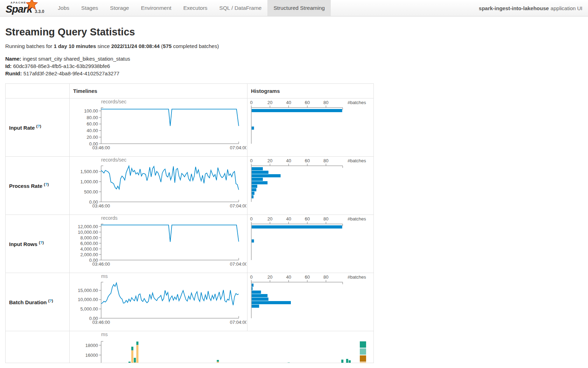 The width and height of the screenshot is (588, 368). What do you see at coordinates (38, 91) in the screenshot?
I see `header-empty` at bounding box center [38, 91].